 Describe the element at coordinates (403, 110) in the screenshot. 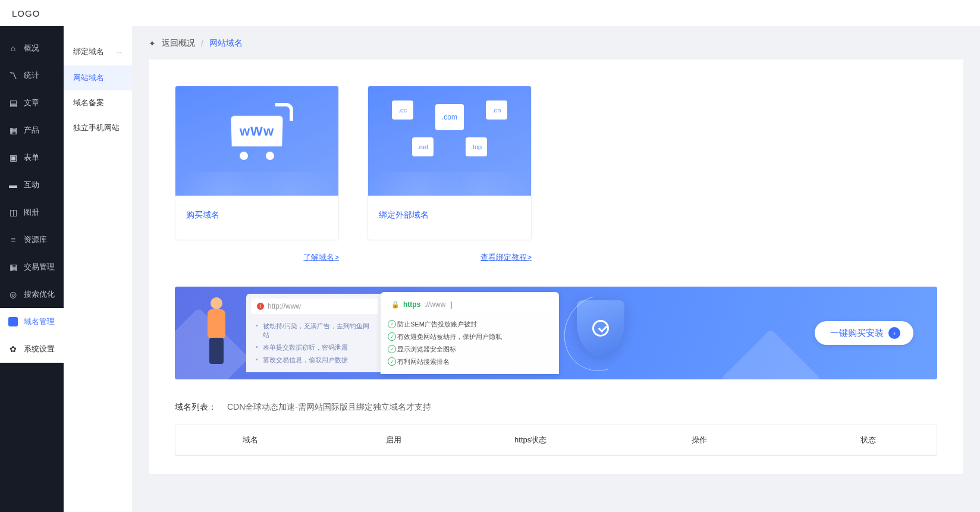

I see `hex-cc-icon: .cc` at that location.